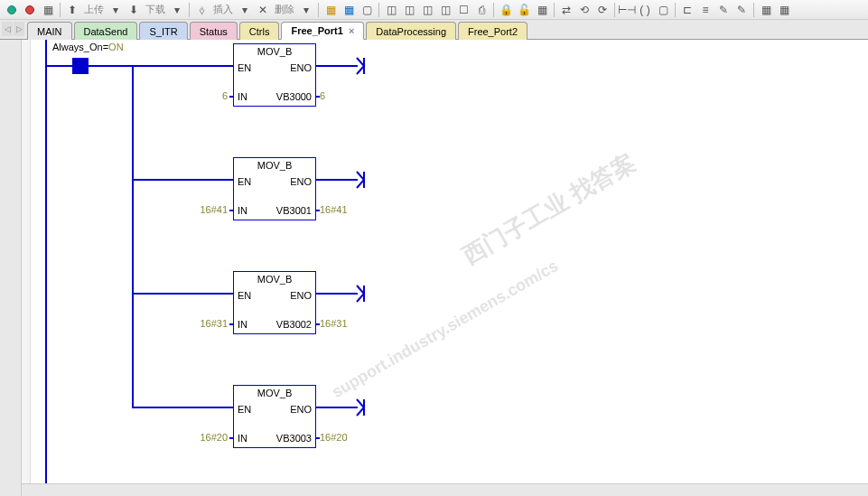  I want to click on tab-s_itr: S_ITR, so click(163, 31).